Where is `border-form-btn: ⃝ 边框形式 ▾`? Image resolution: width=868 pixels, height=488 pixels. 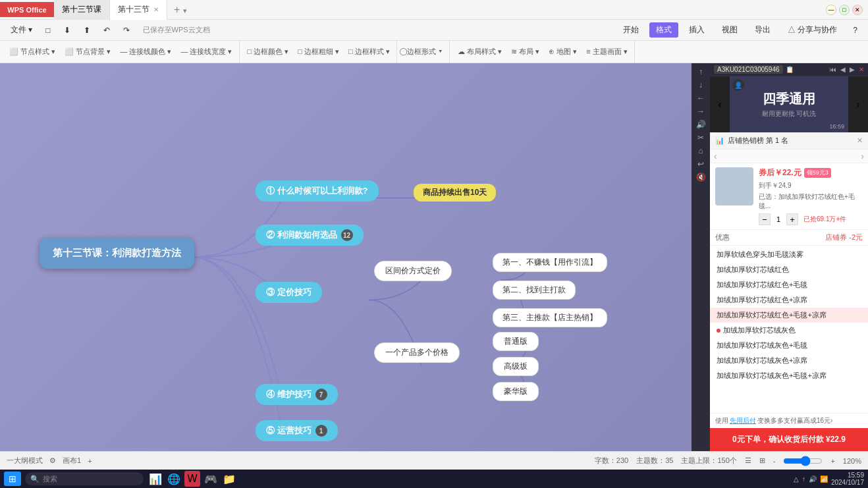
border-form-btn: ⃝ 边框形式 ▾ is located at coordinates (424, 51).